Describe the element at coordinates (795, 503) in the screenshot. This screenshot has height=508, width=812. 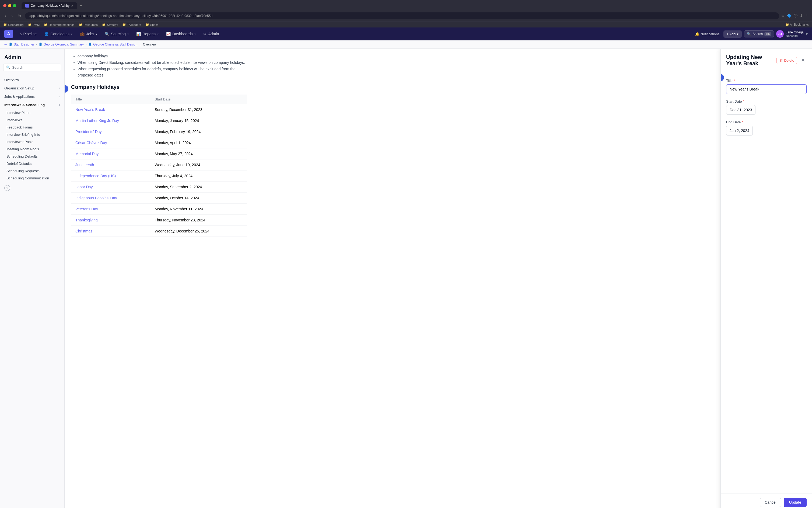
I see `update-label: Update` at that location.